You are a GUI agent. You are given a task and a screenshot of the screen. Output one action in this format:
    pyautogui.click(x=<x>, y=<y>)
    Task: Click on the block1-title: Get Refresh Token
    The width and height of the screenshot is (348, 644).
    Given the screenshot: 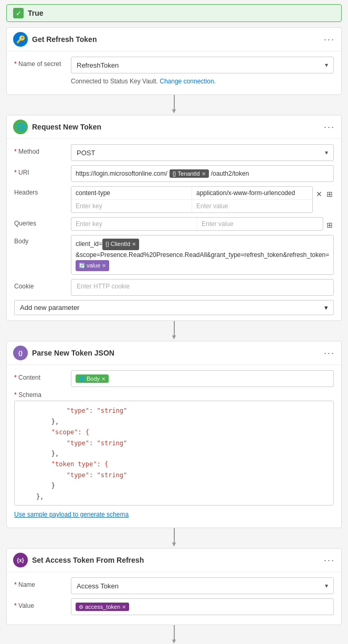 What is the action you would take?
    pyautogui.click(x=176, y=39)
    